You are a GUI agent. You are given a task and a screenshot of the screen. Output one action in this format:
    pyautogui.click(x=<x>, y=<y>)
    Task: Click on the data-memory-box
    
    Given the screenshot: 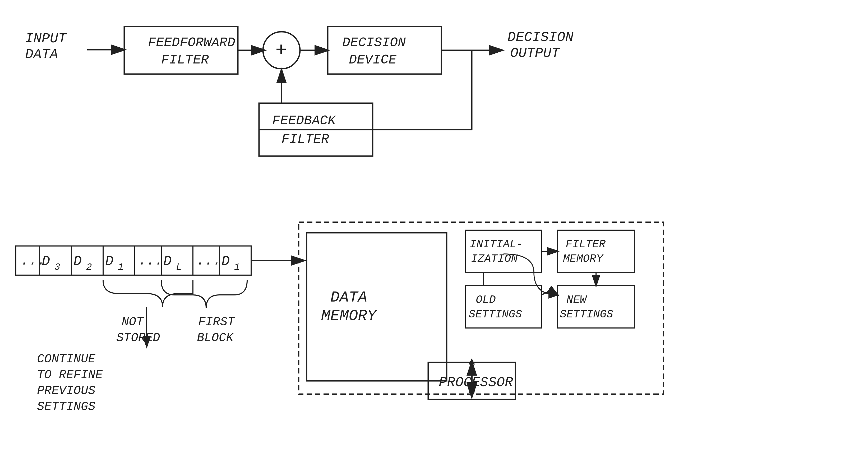 What is the action you would take?
    pyautogui.click(x=377, y=307)
    